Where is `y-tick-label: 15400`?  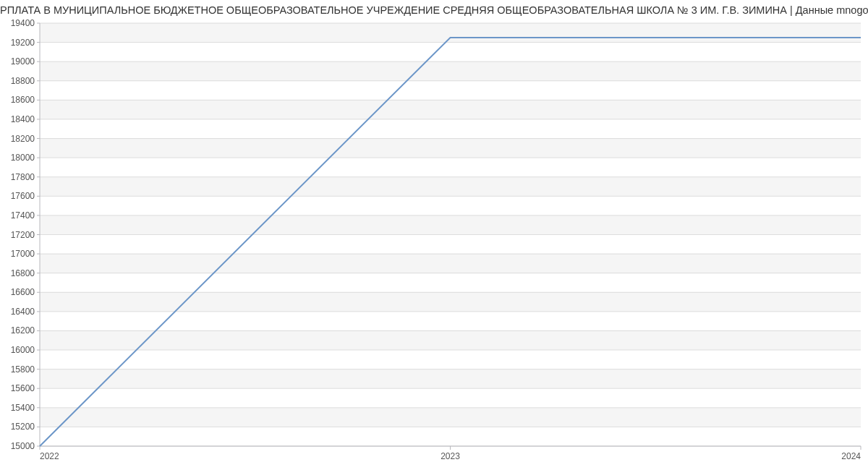
y-tick-label: 15400 is located at coordinates (23, 408).